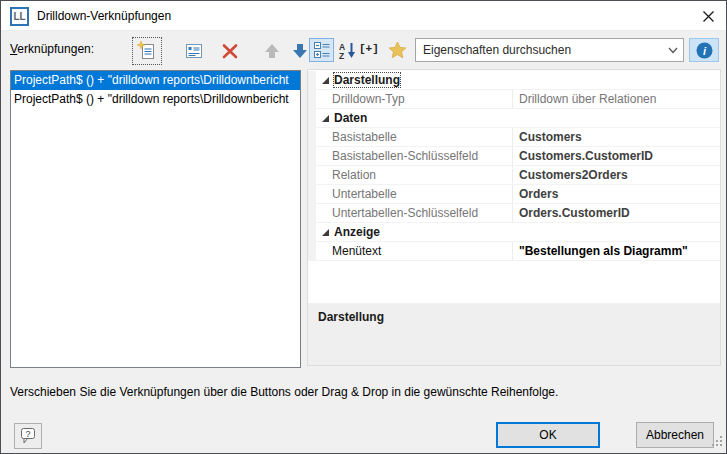 The image size is (727, 454). What do you see at coordinates (414, 99) in the screenshot?
I see `property-label: Drilldown-Typ` at bounding box center [414, 99].